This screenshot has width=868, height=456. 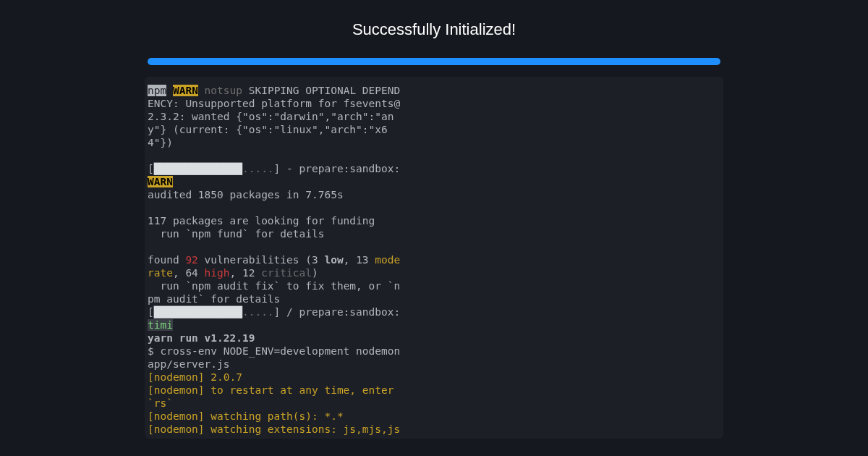 I want to click on high-label: high, so click(x=217, y=273).